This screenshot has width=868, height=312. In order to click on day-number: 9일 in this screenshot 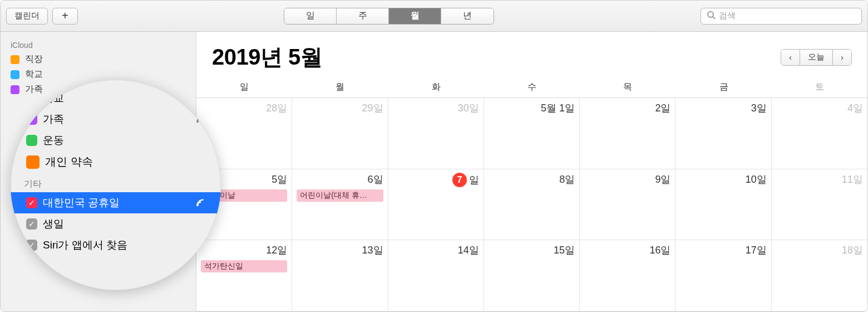, I will do `click(628, 179)`.